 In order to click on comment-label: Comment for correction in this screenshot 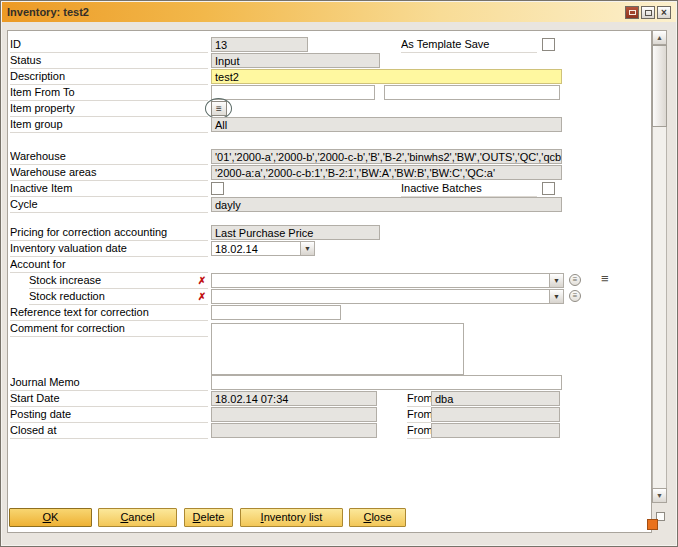, I will do `click(109, 329)`.